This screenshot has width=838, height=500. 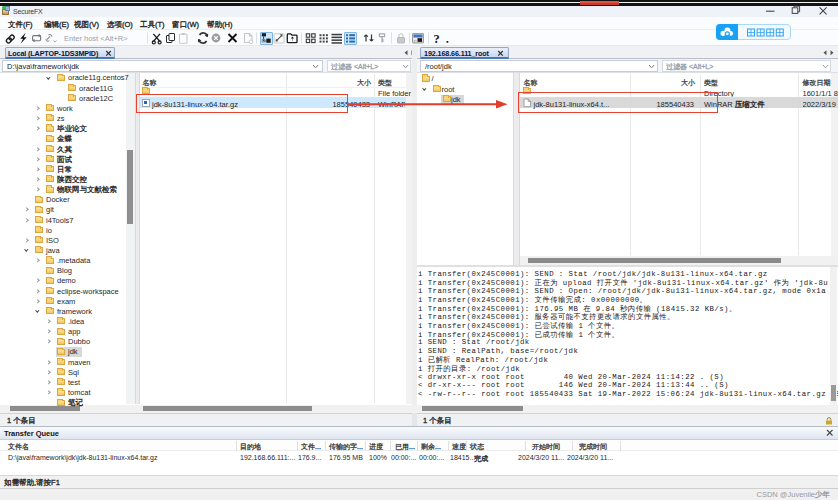 What do you see at coordinates (96, 38) in the screenshot?
I see `svg-text: Enter host <Alt+R>` at bounding box center [96, 38].